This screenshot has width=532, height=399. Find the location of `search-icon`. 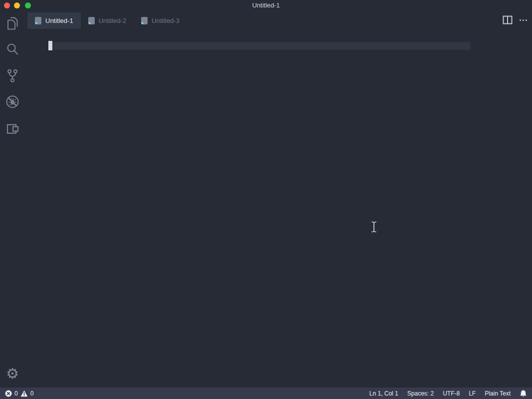

search-icon is located at coordinates (12, 49).